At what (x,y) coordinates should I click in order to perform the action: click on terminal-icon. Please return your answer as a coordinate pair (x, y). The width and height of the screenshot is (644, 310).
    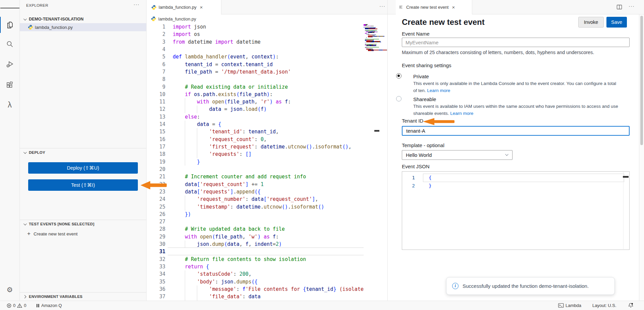
    Looking at the image, I should click on (561, 306).